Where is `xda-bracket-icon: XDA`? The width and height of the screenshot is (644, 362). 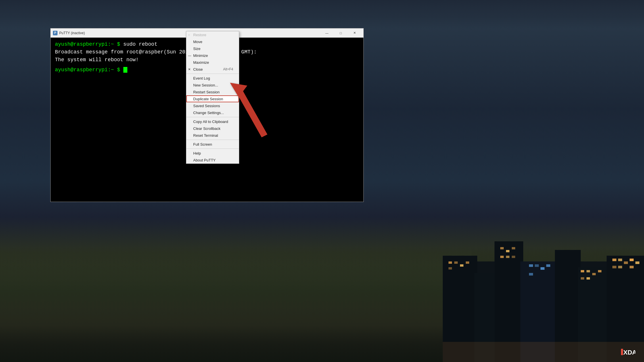
xda-bracket-icon: XDA is located at coordinates (628, 352).